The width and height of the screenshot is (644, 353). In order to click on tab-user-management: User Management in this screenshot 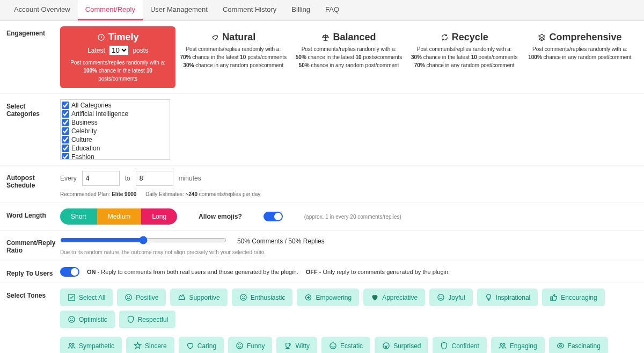, I will do `click(179, 10)`.